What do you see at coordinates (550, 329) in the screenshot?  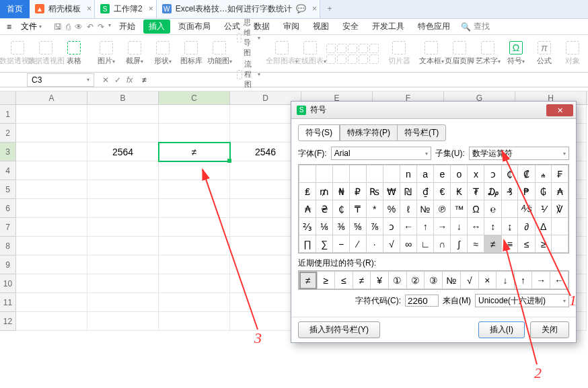 I see `close-button: 关闭` at bounding box center [550, 329].